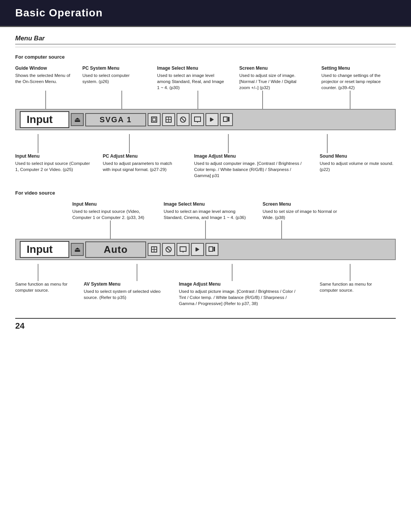  I want to click on annotation-title: Setting Menu, so click(358, 69).